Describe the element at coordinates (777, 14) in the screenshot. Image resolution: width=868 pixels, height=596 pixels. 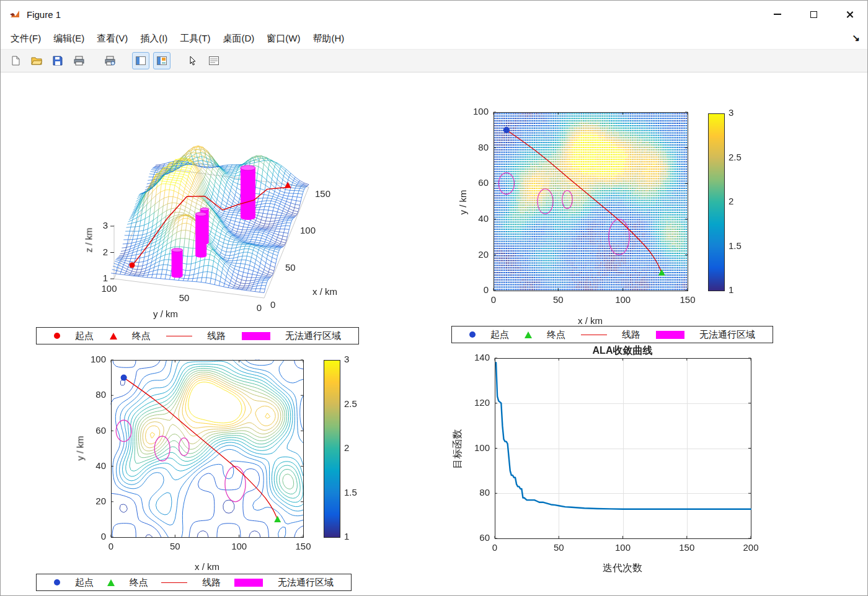
I see `minimize-button` at that location.